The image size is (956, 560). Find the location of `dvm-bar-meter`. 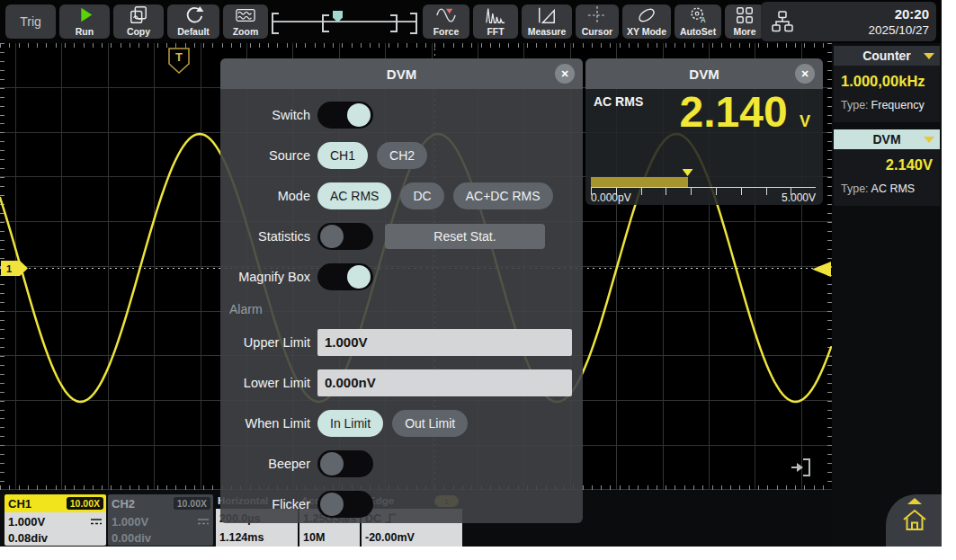

dvm-bar-meter is located at coordinates (703, 182).